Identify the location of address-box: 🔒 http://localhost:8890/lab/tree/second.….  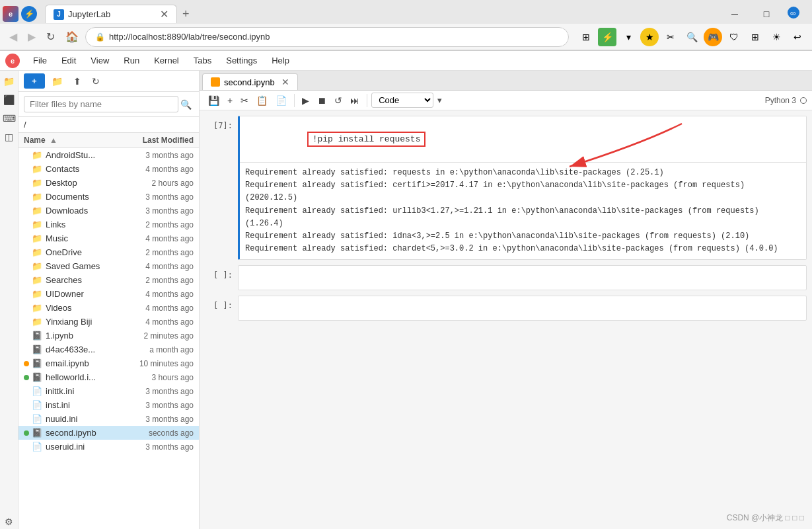
(327, 37).